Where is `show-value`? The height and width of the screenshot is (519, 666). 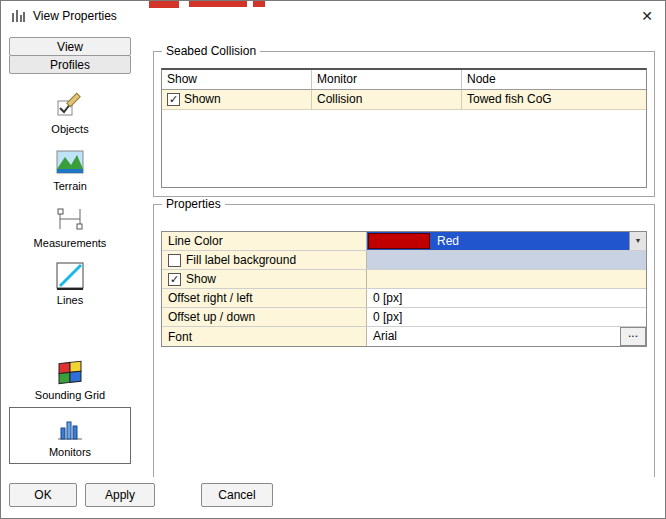
show-value is located at coordinates (506, 279).